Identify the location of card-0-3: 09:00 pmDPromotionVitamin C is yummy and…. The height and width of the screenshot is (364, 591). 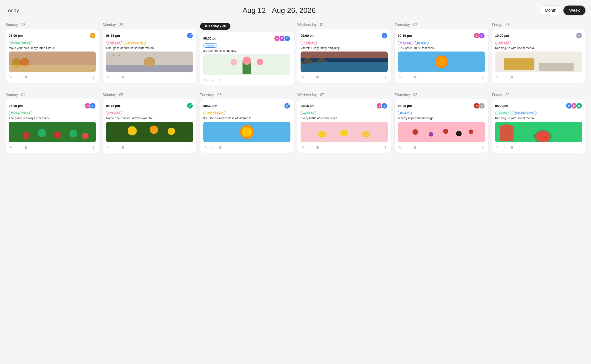
(344, 56).